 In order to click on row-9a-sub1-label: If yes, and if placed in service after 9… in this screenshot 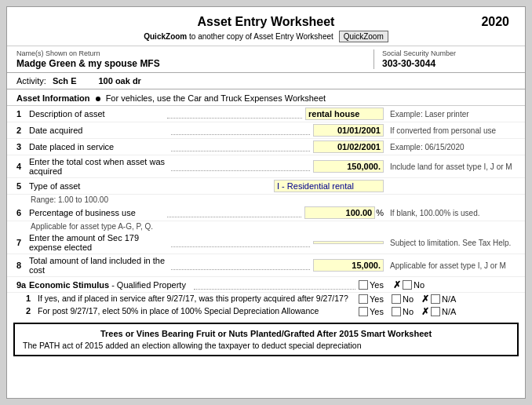, I will do `click(198, 299)`.